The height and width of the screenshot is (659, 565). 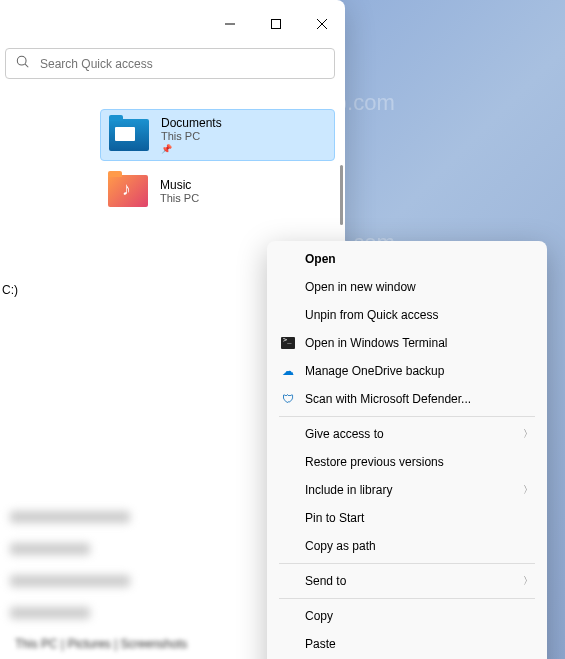 I want to click on menu-give-access: Give access to〉, so click(x=407, y=434).